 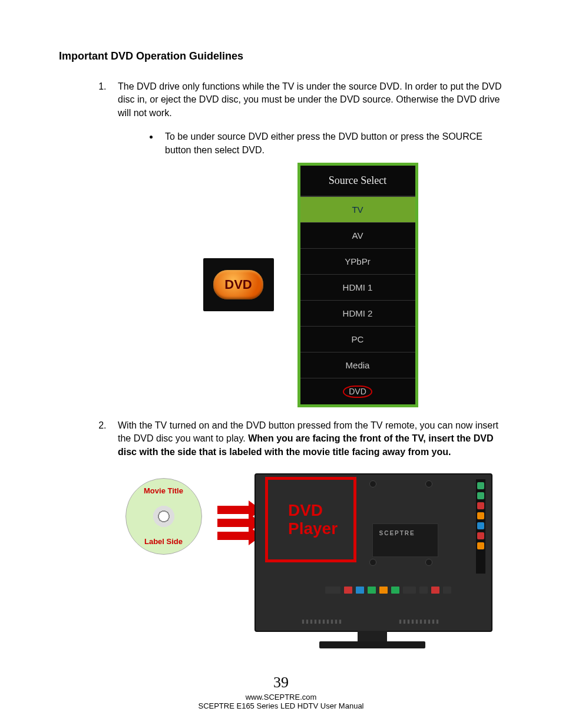 I want to click on footer-url: www.SCEPTRE.com, so click(x=281, y=697).